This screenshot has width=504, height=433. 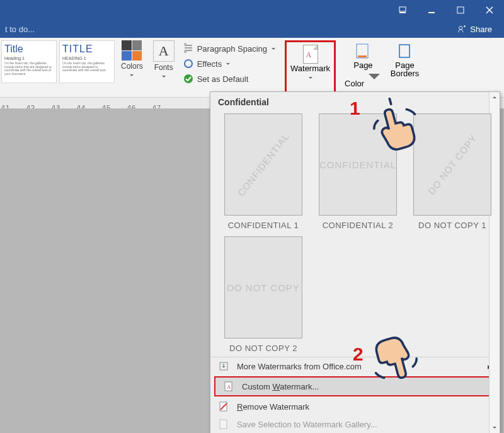 What do you see at coordinates (87, 58) in the screenshot?
I see `style2-heading: HEADING 1` at bounding box center [87, 58].